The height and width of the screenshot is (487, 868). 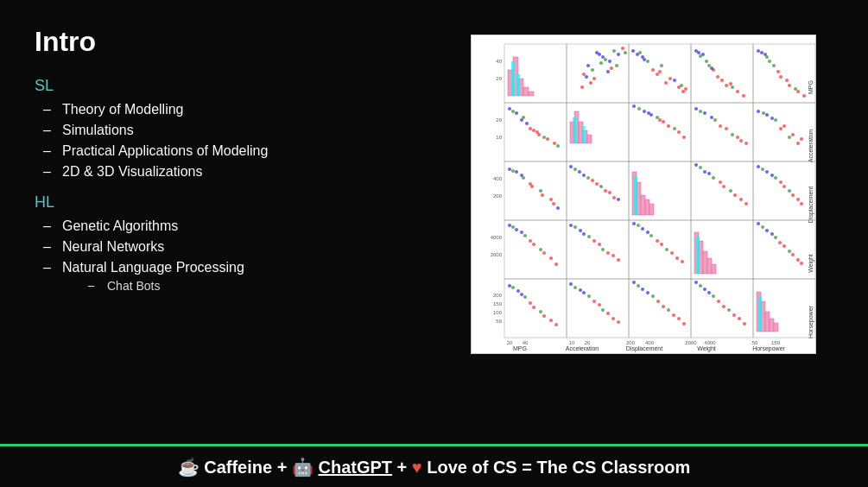 I want to click on svg-text: Horsepower, so click(x=769, y=349).